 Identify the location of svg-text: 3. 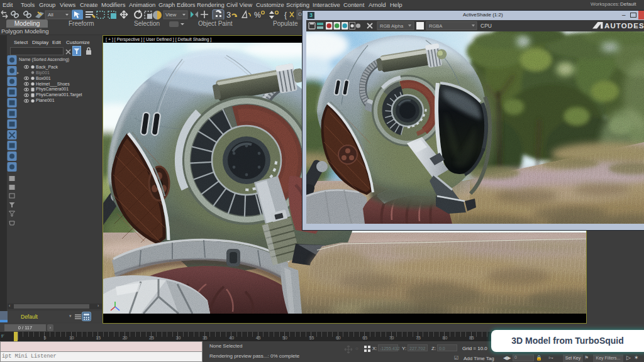
(229, 15).